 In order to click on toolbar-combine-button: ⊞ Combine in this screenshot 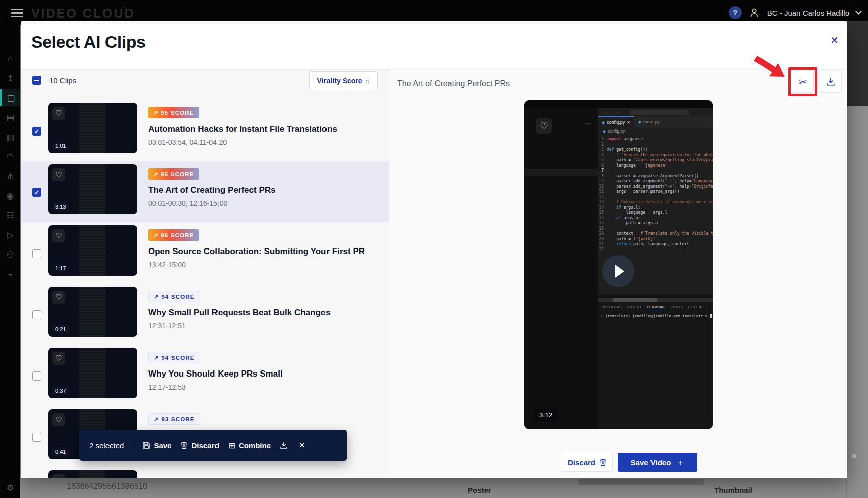, I will do `click(249, 446)`.